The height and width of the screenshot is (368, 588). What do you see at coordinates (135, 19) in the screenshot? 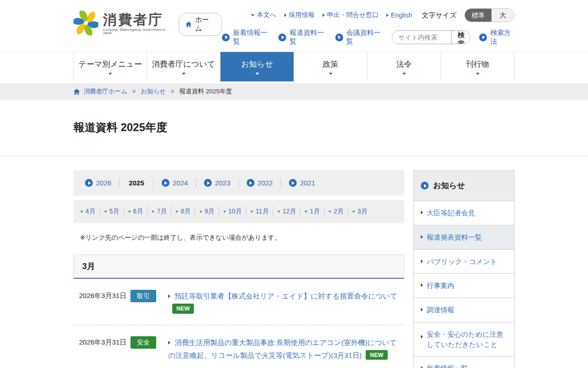
I see `agency-name: 消費者庁` at bounding box center [135, 19].